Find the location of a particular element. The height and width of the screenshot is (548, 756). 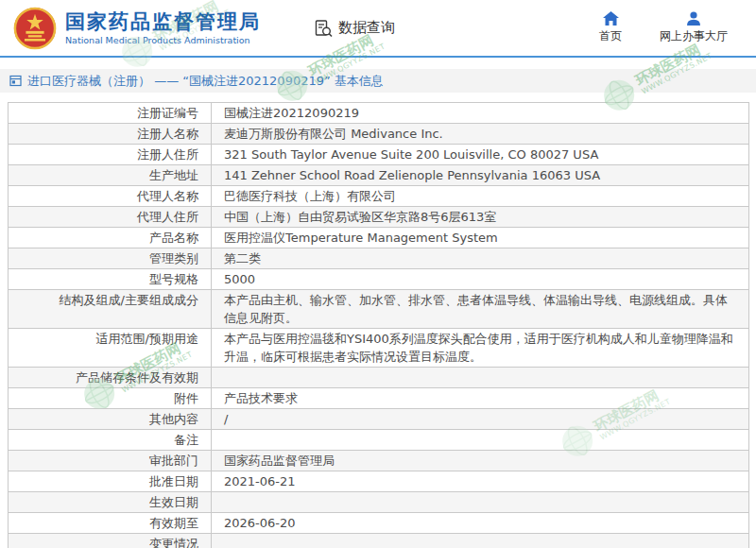

table-row: 适用范围/预期用途本产品与医用控温毯和YSI400系列温度探头配合使用，适用于医… is located at coordinates (378, 348).